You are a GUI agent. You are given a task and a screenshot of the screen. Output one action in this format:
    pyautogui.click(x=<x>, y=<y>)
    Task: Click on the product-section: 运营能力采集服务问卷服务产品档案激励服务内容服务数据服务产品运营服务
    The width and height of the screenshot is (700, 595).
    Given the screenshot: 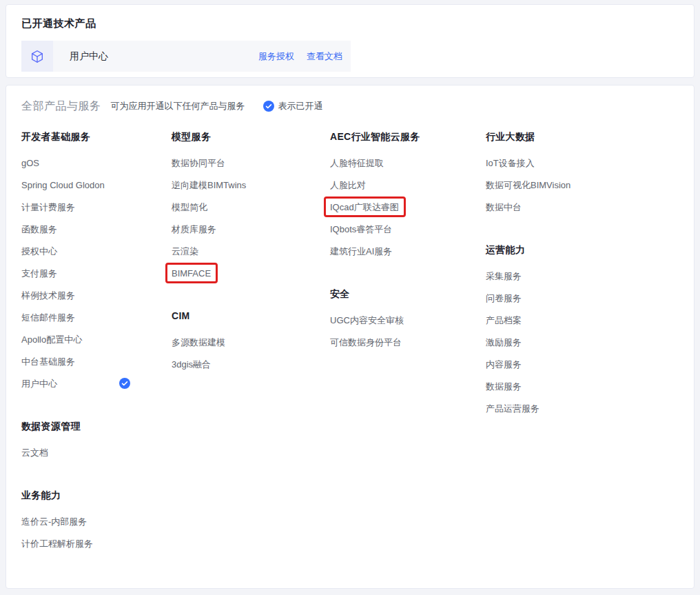 What is the action you would take?
    pyautogui.click(x=582, y=331)
    